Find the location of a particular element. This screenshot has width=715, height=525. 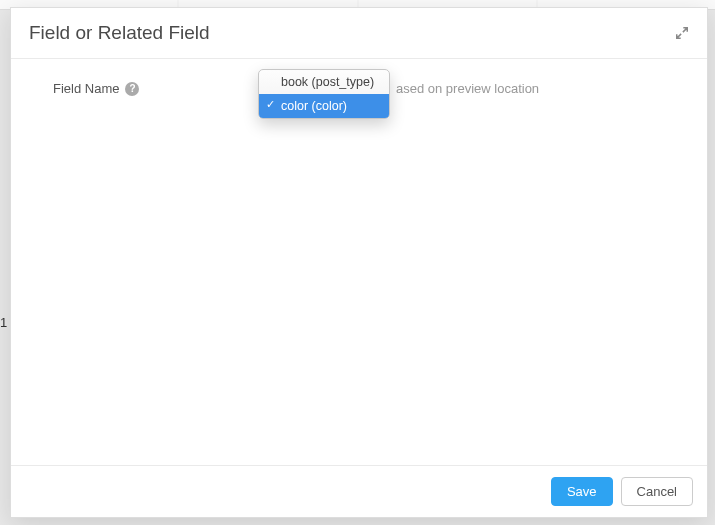

field-hint: ased on preview location is located at coordinates (468, 88).